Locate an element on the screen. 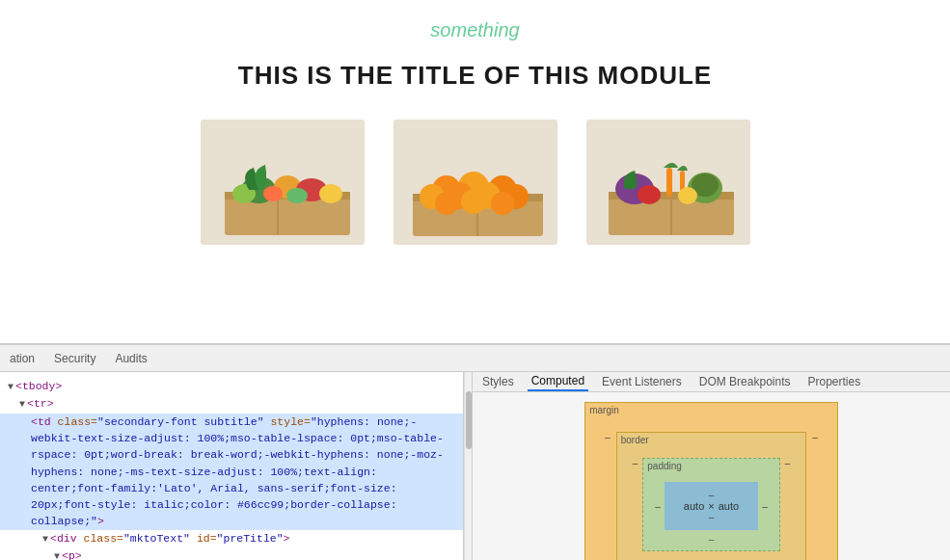 Image resolution: width=950 pixels, height=560 pixels. tab-dom-breakpoints: DOM Breakpoints is located at coordinates (745, 382).